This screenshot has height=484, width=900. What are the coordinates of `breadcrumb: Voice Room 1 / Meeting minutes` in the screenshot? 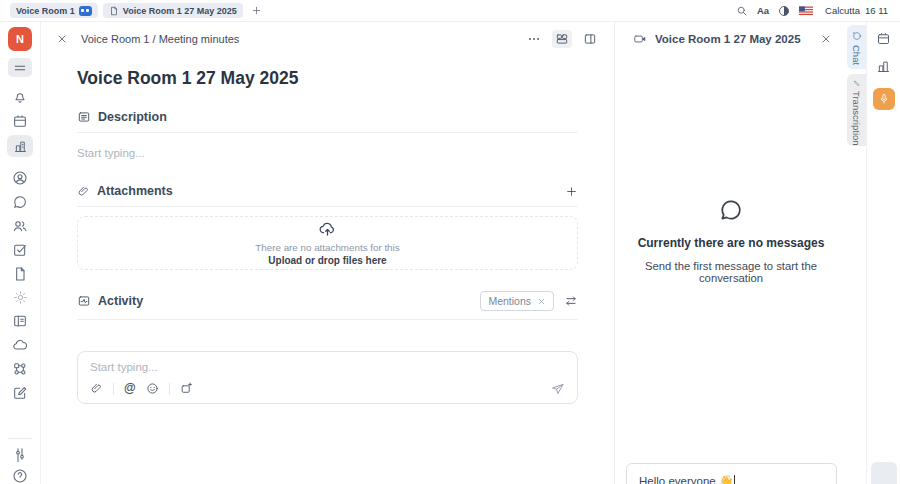 It's located at (160, 39).